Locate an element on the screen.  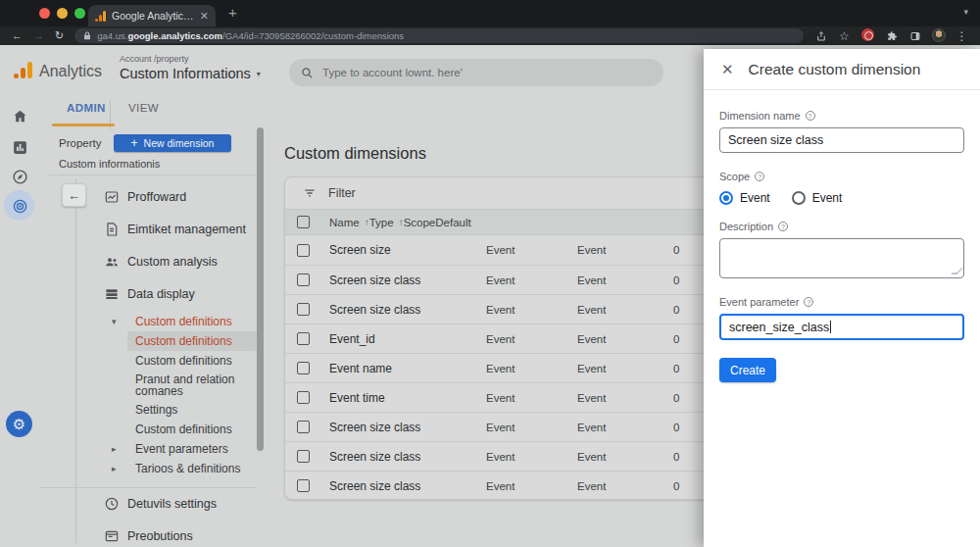
reports-icon is located at coordinates (20, 147).